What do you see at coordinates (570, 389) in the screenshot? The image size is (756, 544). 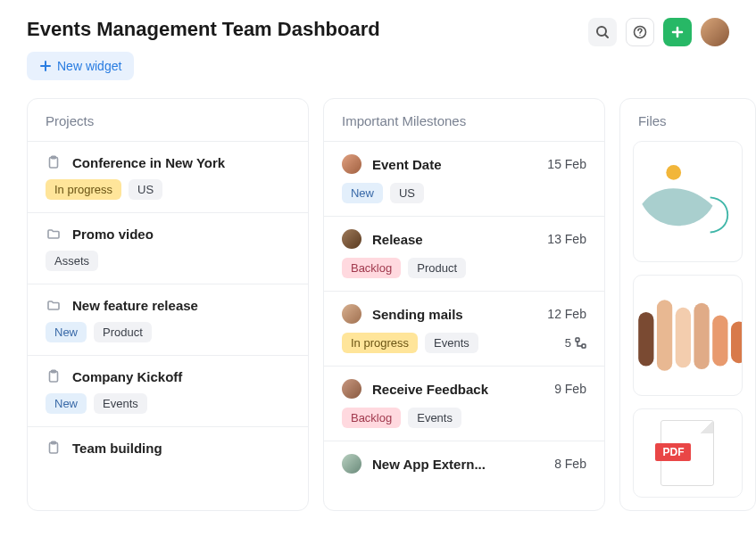 I see `milestone-date: 9 Feb` at bounding box center [570, 389].